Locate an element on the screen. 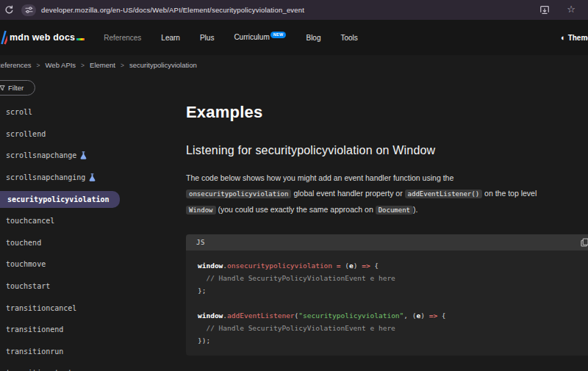 Image resolution: width=588 pixels, height=371 pixels. sidebar-item-label: touchcancel is located at coordinates (30, 220).